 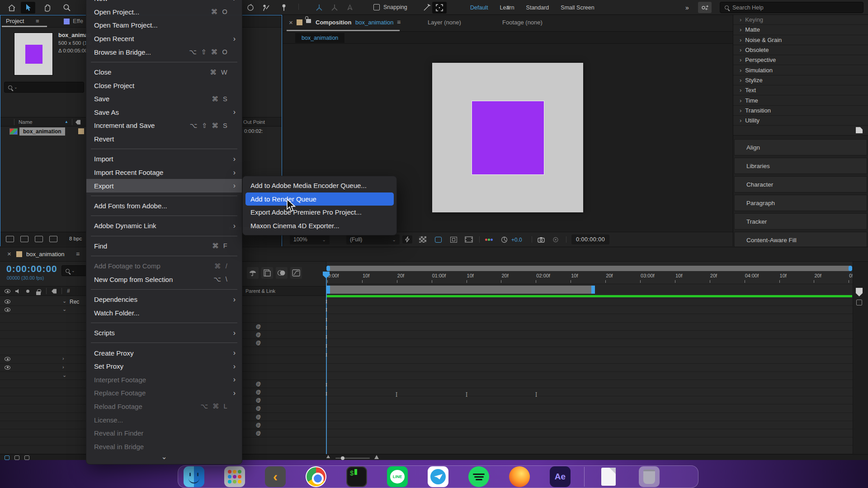 I want to click on effects-category-row: › Utility, so click(x=801, y=121).